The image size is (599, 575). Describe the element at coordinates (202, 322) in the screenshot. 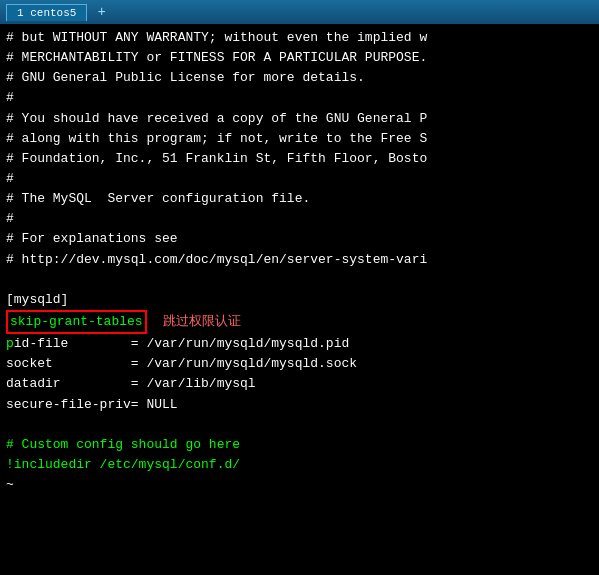

I see `skip-annotation: 跳过权限认证` at that location.